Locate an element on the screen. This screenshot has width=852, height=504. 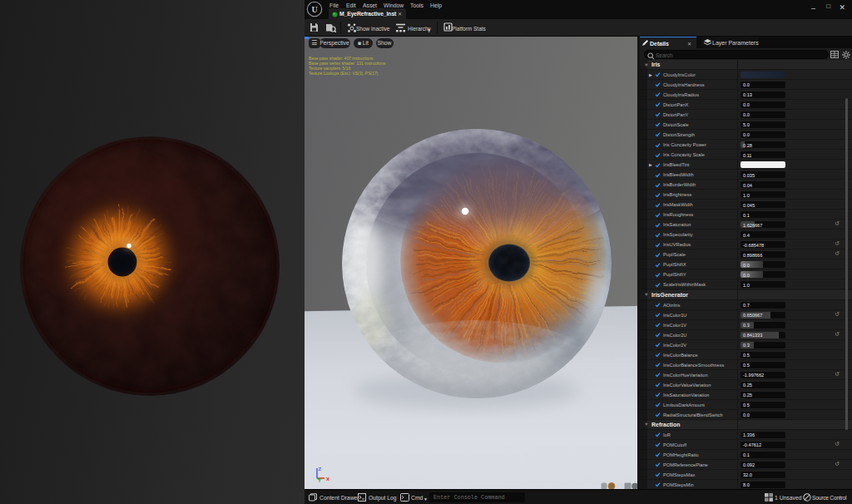
svg-text: Z is located at coordinates (320, 469).